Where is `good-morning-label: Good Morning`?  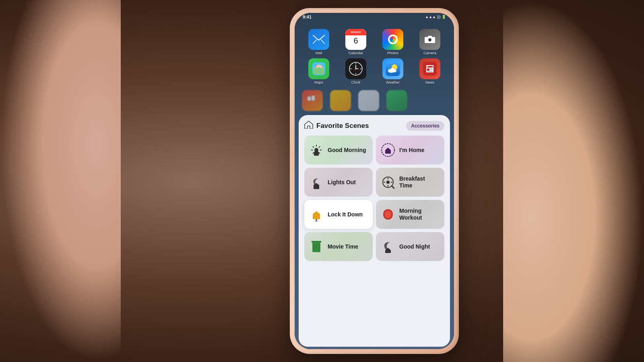 good-morning-label: Good Morning is located at coordinates (347, 150).